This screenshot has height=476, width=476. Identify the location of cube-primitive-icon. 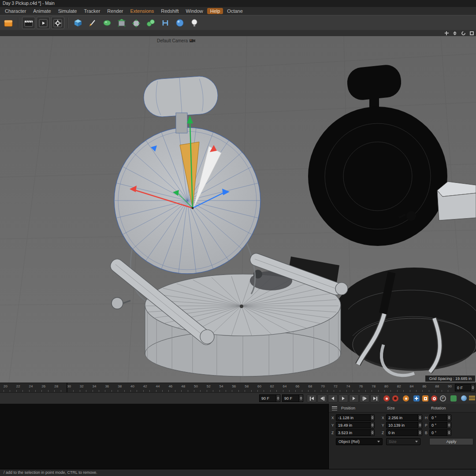
(78, 23).